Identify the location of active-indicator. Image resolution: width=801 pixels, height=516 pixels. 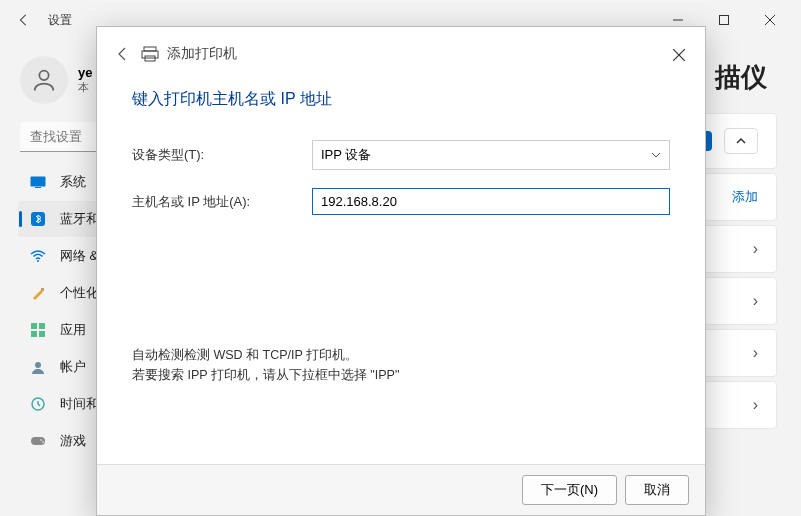
(20, 219).